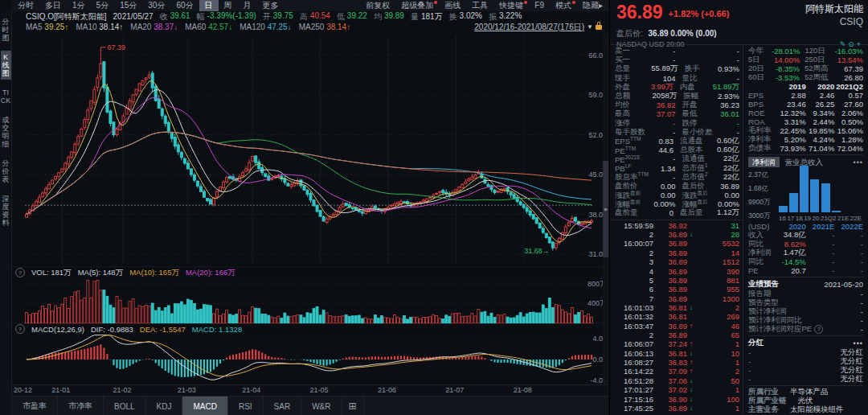 This screenshot has height=415, width=868. Describe the element at coordinates (480, 6) in the screenshot. I see `menu-3: 工具` at that location.